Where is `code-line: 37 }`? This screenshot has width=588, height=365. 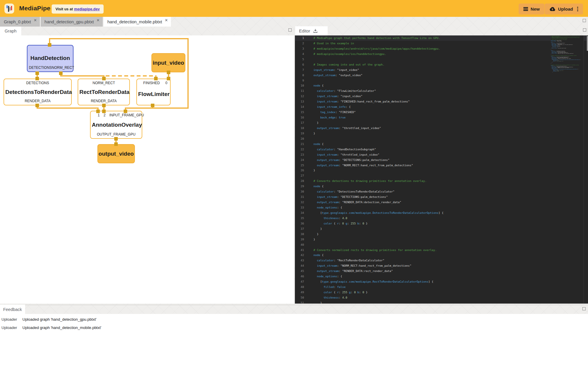
code-line: 37 } is located at coordinates (442, 229).